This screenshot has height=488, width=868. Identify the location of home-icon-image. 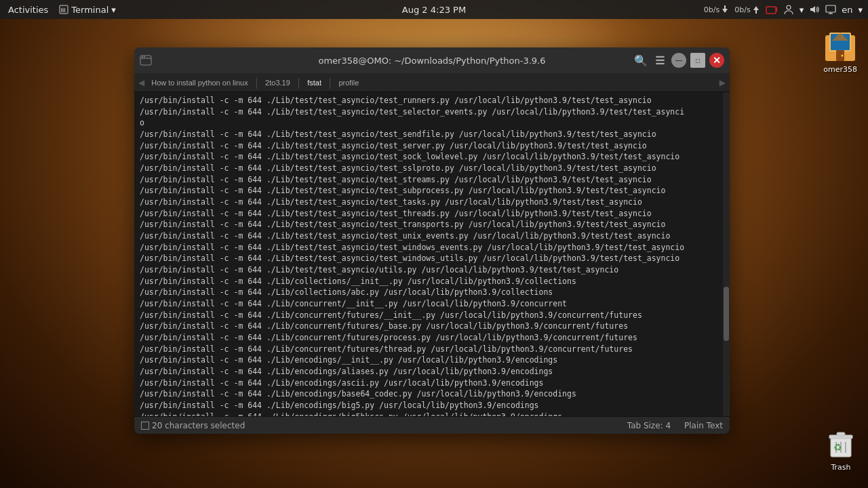
(840, 46).